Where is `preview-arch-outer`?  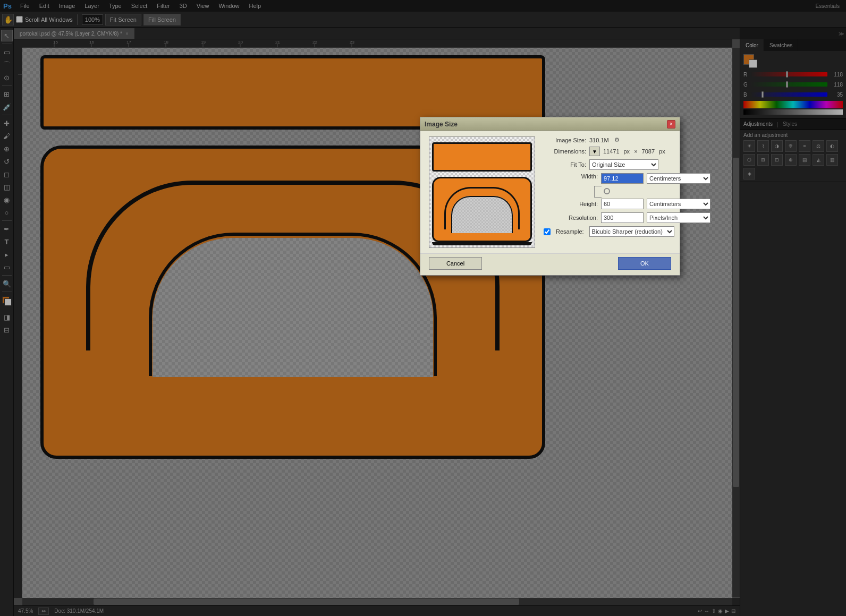
preview-arch-outer is located at coordinates (482, 208).